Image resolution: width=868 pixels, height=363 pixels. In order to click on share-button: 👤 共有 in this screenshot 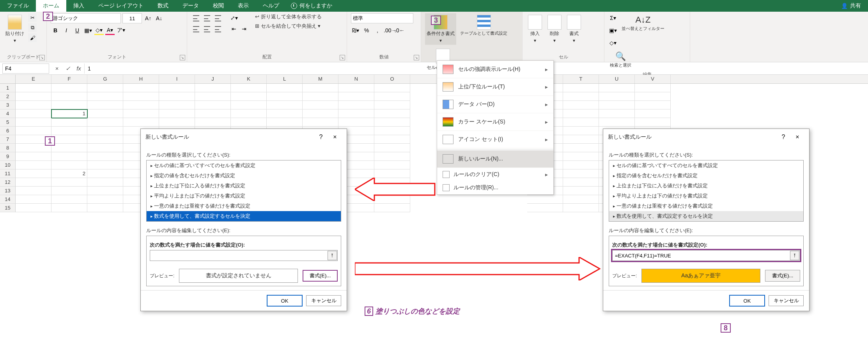, I will do `click(851, 6)`.